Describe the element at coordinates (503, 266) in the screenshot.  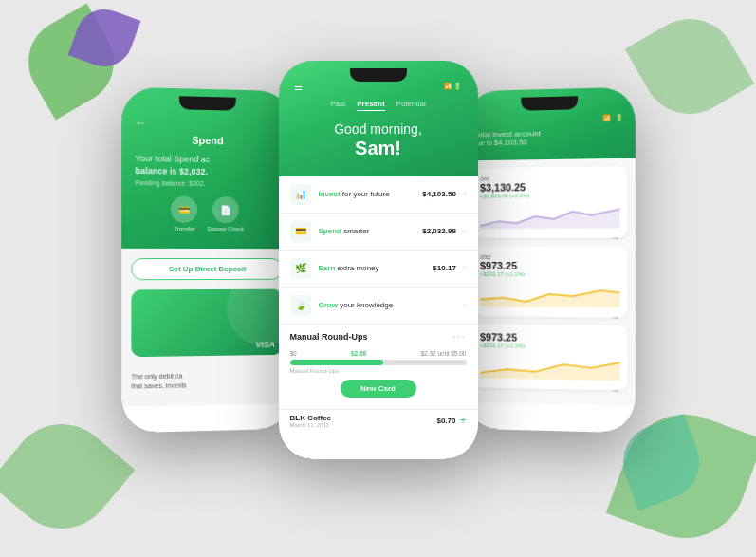
I see `invest-card-info-2: ater $973.25 +$231.17 (+1.1%)` at that location.